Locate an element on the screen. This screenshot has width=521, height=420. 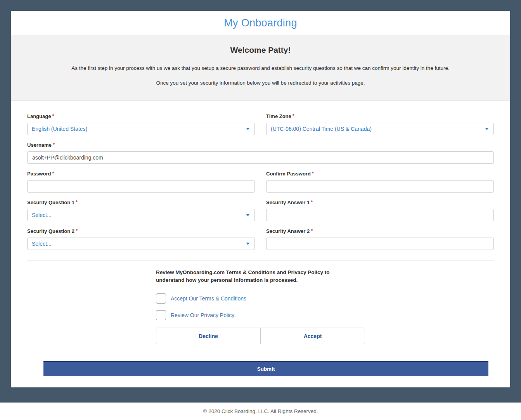
security-question-1-select: Select... is located at coordinates (141, 215).